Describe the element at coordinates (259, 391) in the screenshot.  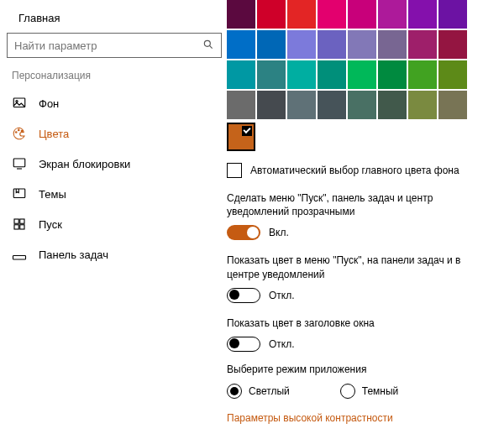
I see `app-mode-radio-0: Светлый` at that location.